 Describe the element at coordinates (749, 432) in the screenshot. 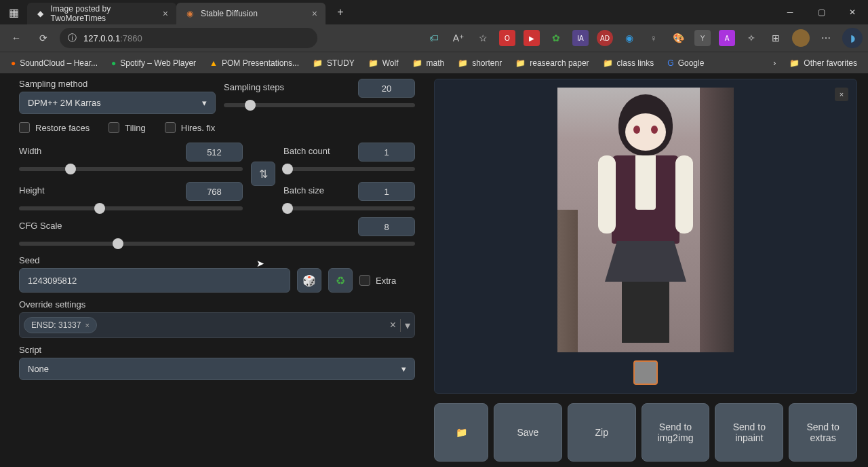

I see `send-inpaint-button: Send to inpaint` at that location.